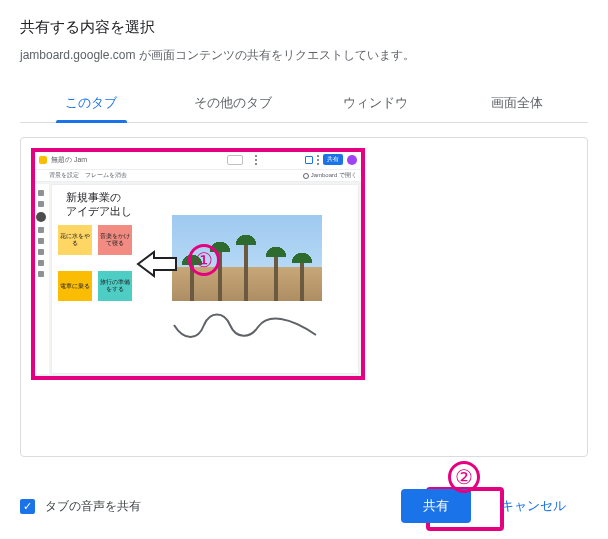  What do you see at coordinates (304, 104) in the screenshot?
I see `share-source-tabs: このタブ その他のタブ ウィンドウ 画面全体` at bounding box center [304, 104].